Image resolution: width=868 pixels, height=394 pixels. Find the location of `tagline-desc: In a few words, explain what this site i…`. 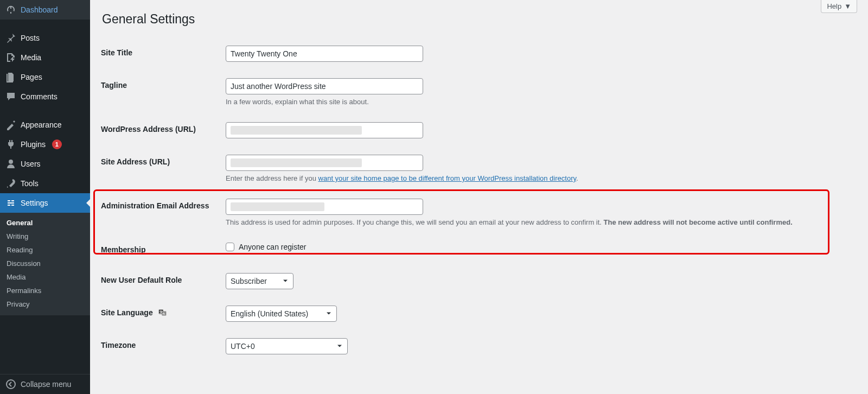

tagline-desc: In a few words, explain what this site i… is located at coordinates (524, 102).